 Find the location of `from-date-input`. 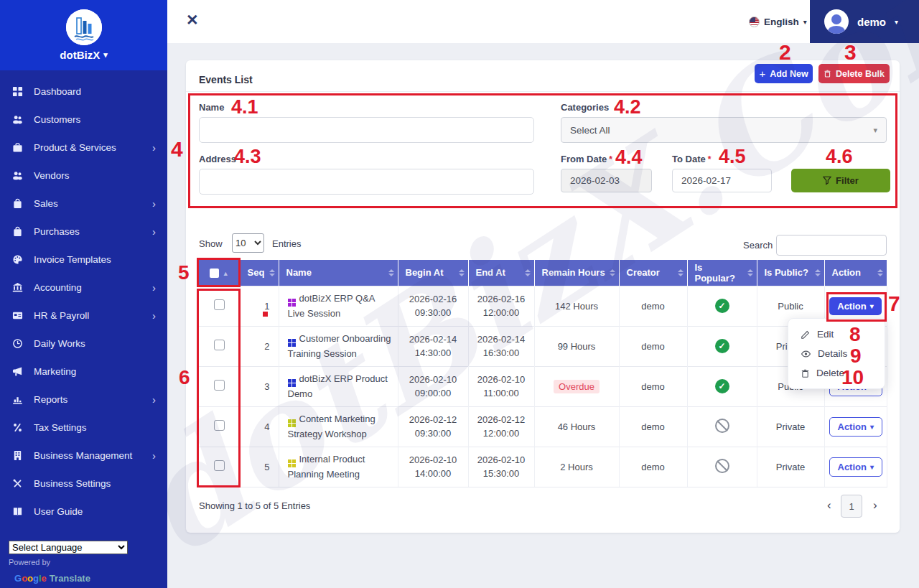

from-date-input is located at coordinates (606, 181).